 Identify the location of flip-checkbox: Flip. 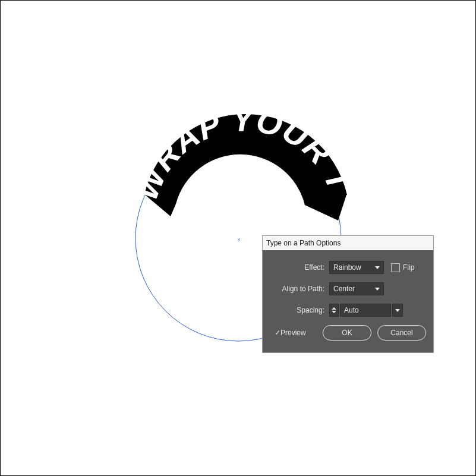
(403, 267).